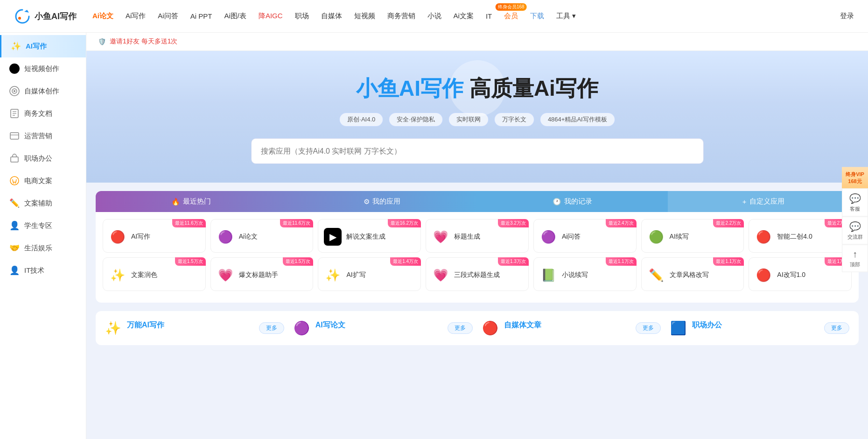  I want to click on card-polishing: 最近1.5万次 ✨ 文案润色, so click(154, 274).